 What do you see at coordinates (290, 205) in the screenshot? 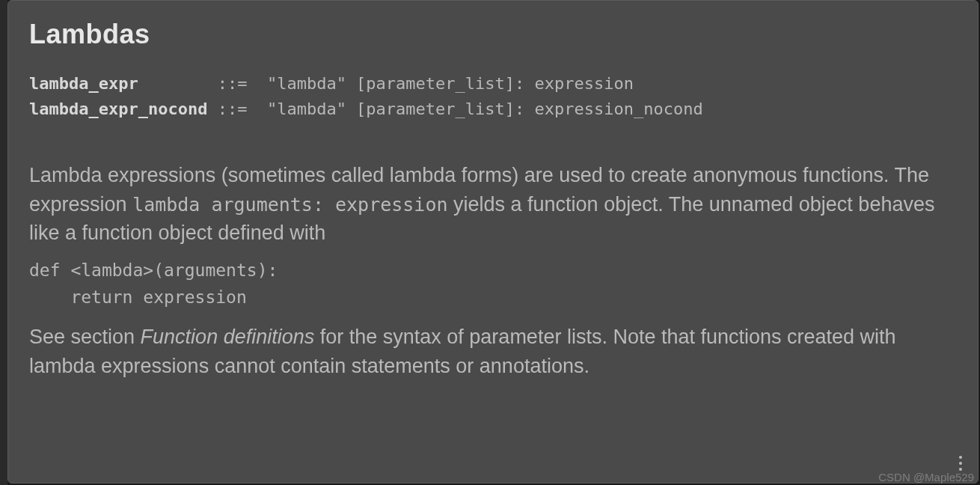
I see `inline-code: lambda arguments: expression` at bounding box center [290, 205].